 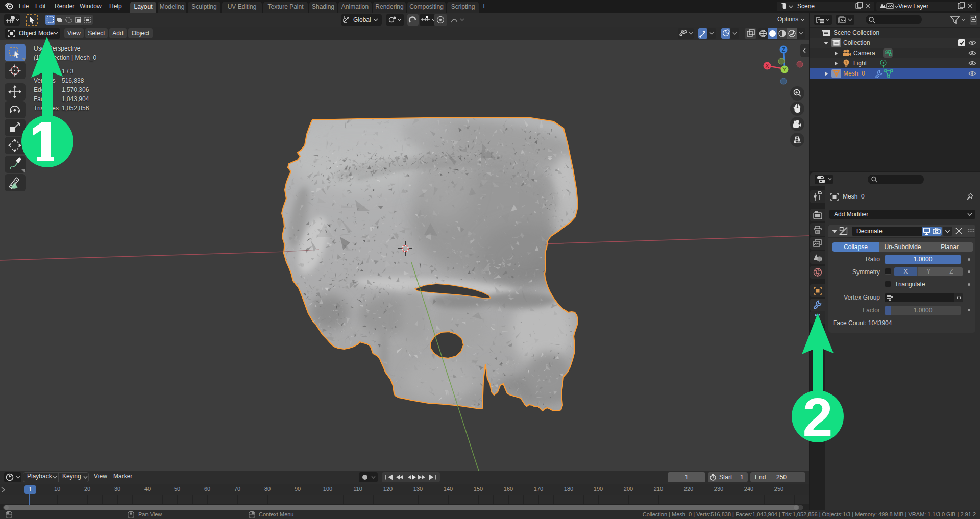 What do you see at coordinates (784, 50) in the screenshot?
I see `svg-text: Z` at bounding box center [784, 50].